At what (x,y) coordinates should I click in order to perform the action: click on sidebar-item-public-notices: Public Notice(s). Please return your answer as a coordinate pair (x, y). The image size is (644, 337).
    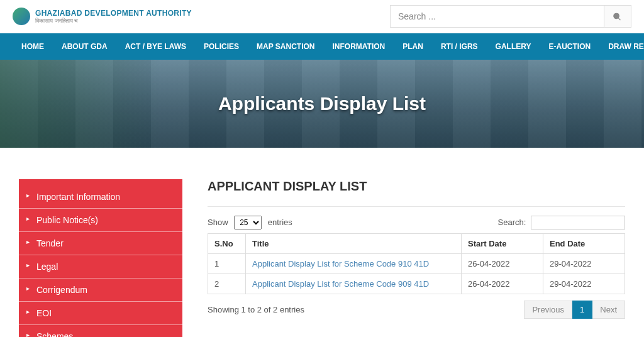
    Looking at the image, I should click on (101, 220).